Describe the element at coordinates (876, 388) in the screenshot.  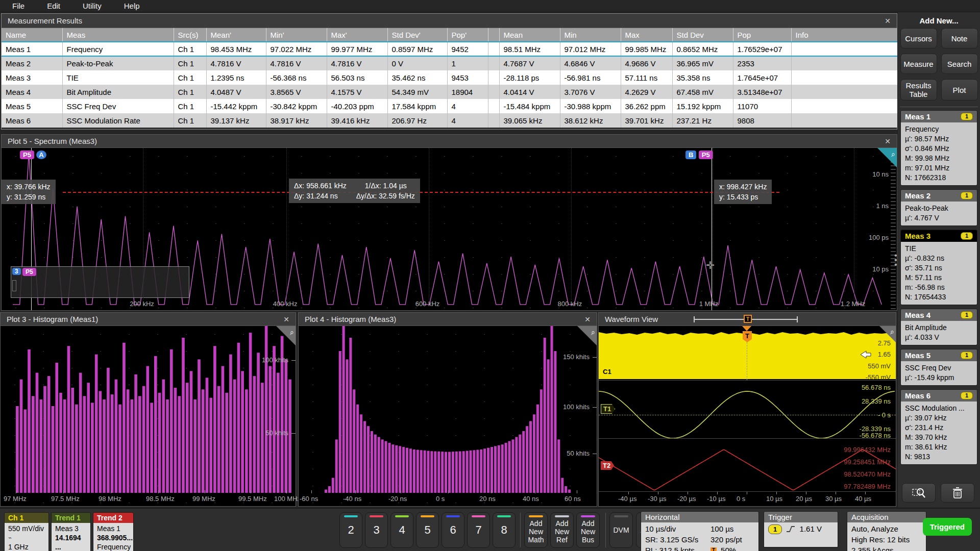
I see `t1-scale-label: 56.678 ns` at that location.